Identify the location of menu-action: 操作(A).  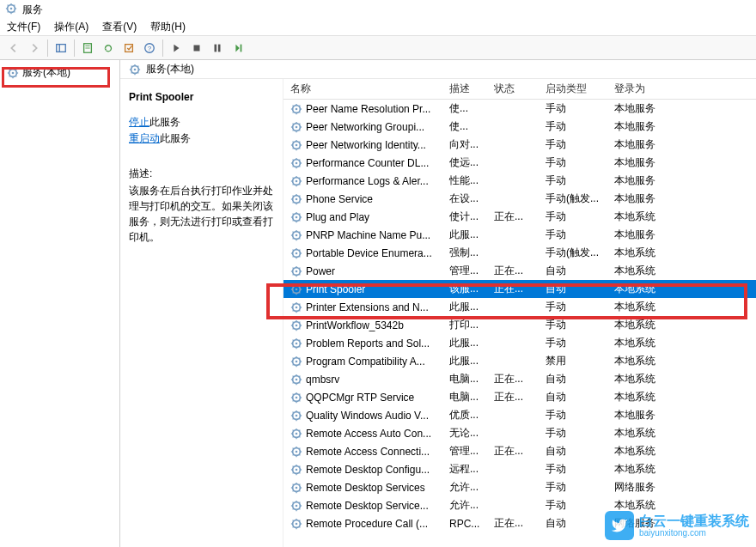
(71, 27).